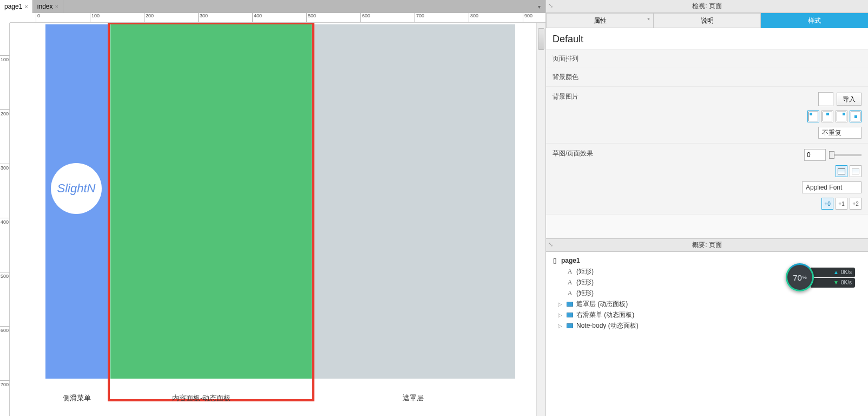 This screenshot has width=868, height=416. Describe the element at coordinates (585, 154) in the screenshot. I see `label-sketch: 草图/页面效果` at that location.